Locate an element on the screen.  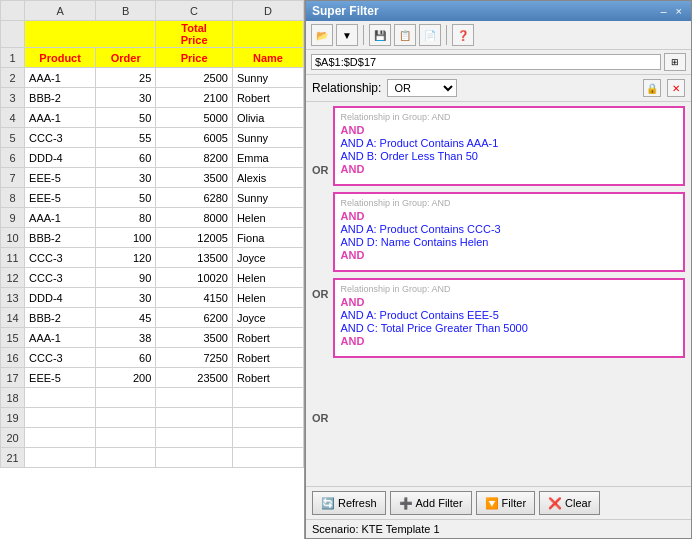
filter-label: Filter is located at coordinates (514, 503).